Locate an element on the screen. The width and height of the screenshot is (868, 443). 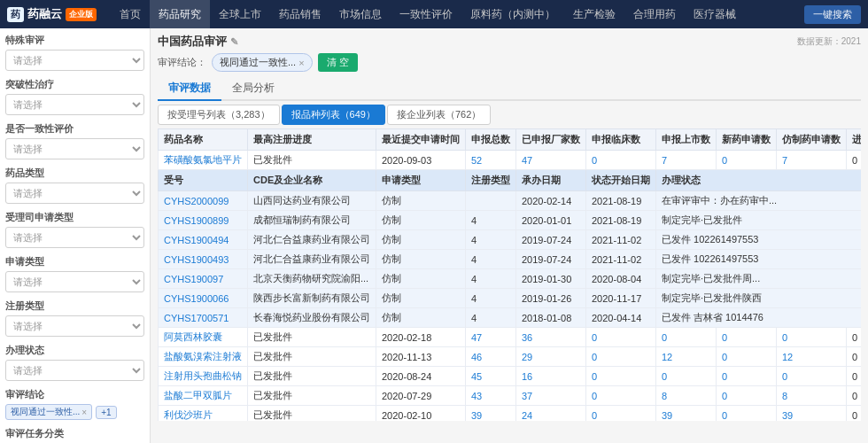
factories-link: 37 is located at coordinates (527, 396).